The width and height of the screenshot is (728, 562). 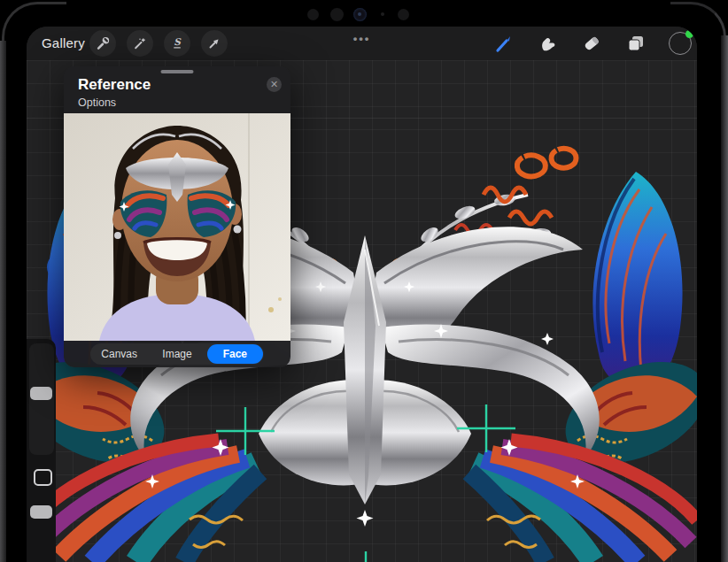 What do you see at coordinates (680, 43) in the screenshot?
I see `color-swatch` at bounding box center [680, 43].